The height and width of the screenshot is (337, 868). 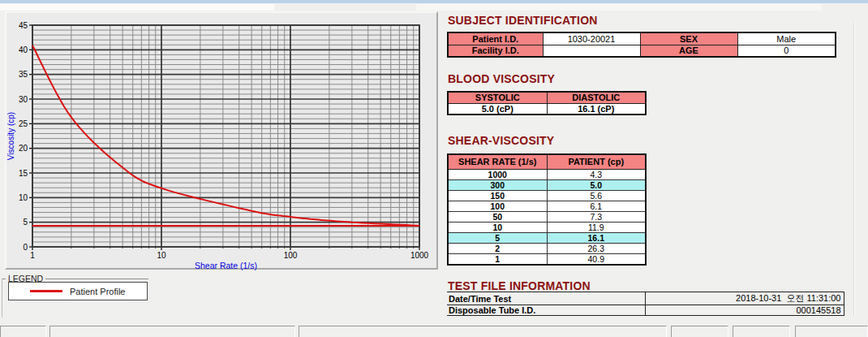 What do you see at coordinates (547, 195) in the screenshot?
I see `table-row: 150 5.6` at bounding box center [547, 195].